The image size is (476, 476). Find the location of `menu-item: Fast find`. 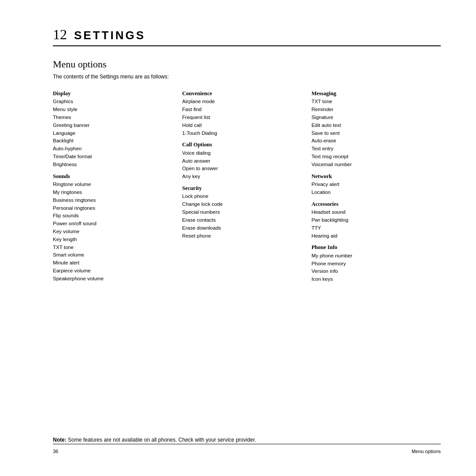

menu-item: Fast find is located at coordinates (247, 110).